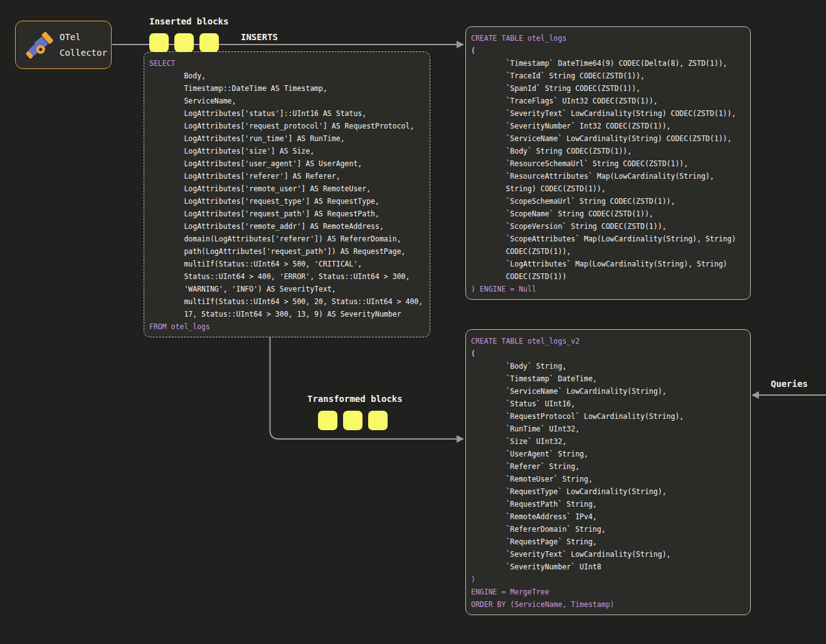 The image size is (826, 644). Describe the element at coordinates (608, 163) in the screenshot. I see `otel-logs-table-box: CREATE TABLE otel_logs( `Timestamp` Date…` at that location.